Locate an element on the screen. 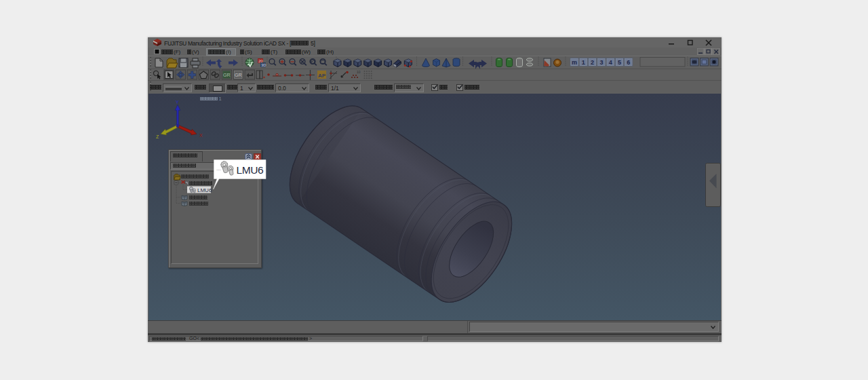  svg-text: 4 is located at coordinates (610, 62).